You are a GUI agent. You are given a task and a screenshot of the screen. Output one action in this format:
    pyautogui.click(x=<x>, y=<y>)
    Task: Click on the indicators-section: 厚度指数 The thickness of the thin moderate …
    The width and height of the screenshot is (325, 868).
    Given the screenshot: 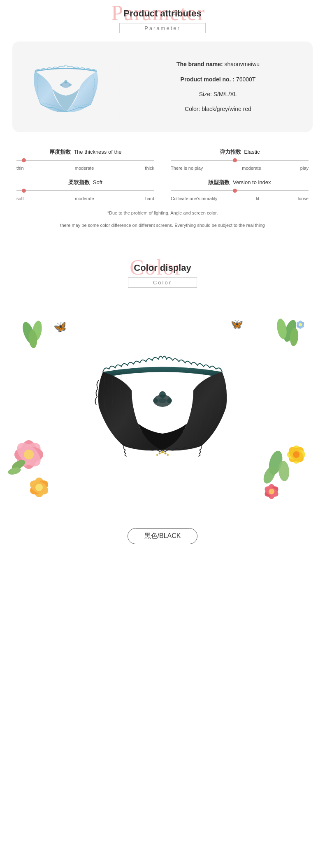 What is the action you would take?
    pyautogui.click(x=162, y=185)
    